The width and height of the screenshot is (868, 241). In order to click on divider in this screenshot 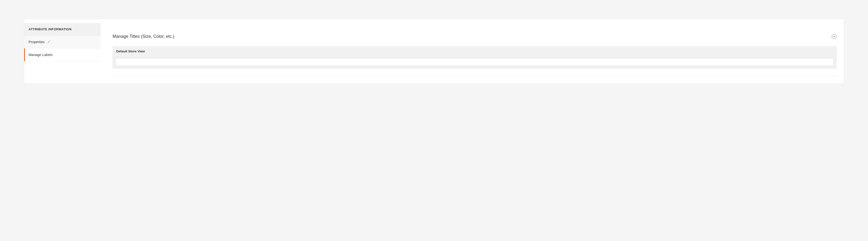, I will do `click(474, 76)`.